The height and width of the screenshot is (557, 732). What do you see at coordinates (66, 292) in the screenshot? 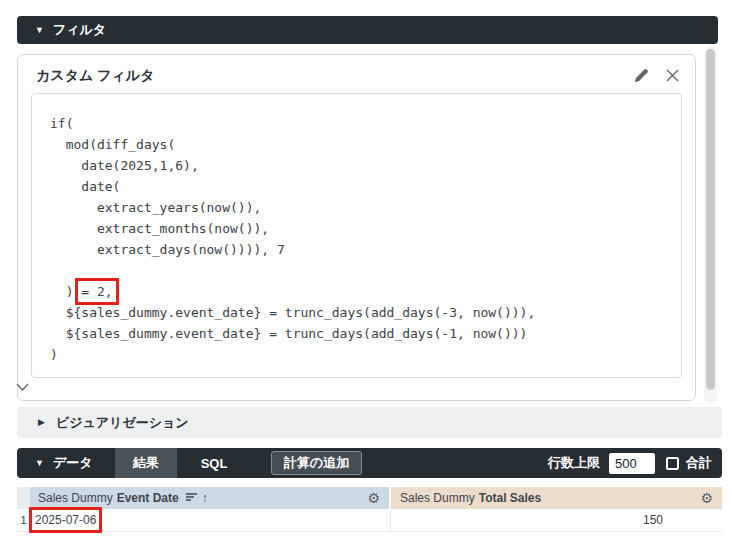
I see `code-highlight-prefix: )` at bounding box center [66, 292].